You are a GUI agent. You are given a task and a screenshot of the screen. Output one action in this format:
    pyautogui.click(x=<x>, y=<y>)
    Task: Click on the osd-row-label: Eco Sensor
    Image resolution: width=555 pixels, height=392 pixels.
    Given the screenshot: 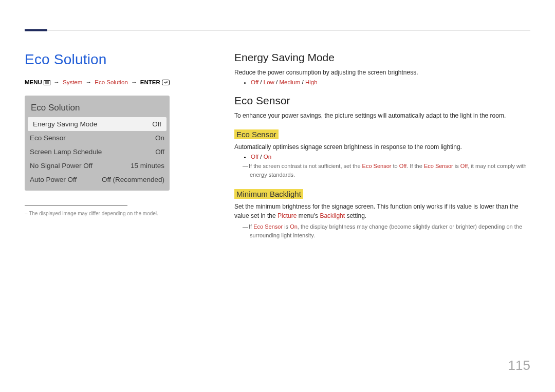 What is the action you would take?
    pyautogui.click(x=90, y=138)
    